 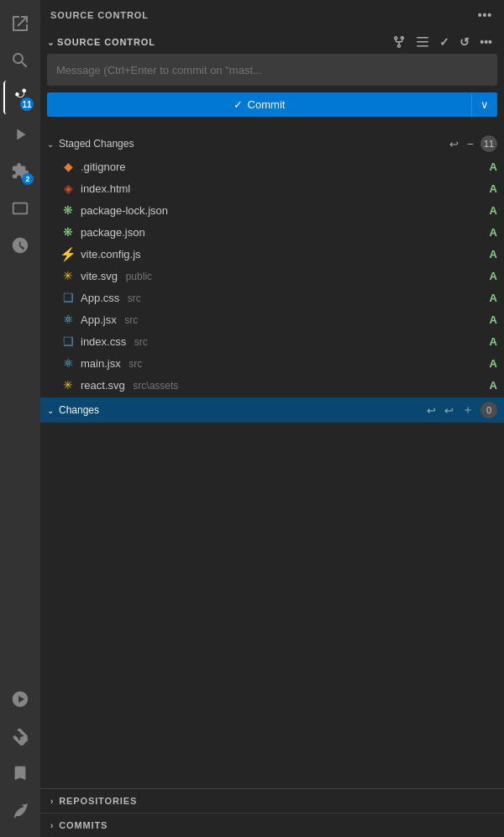 What do you see at coordinates (68, 341) in the screenshot?
I see `index-css-icon: ❑` at bounding box center [68, 341].